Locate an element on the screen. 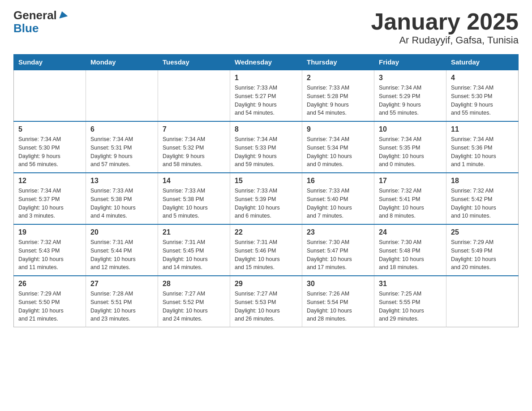 The height and width of the screenshot is (411, 532). day-number: 27 is located at coordinates (122, 284).